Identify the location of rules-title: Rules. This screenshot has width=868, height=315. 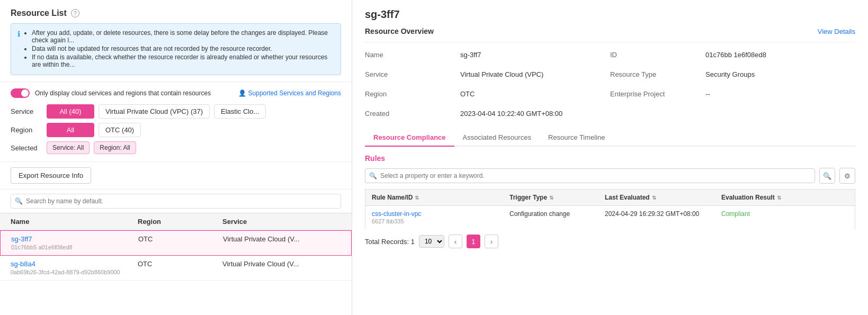
(610, 158).